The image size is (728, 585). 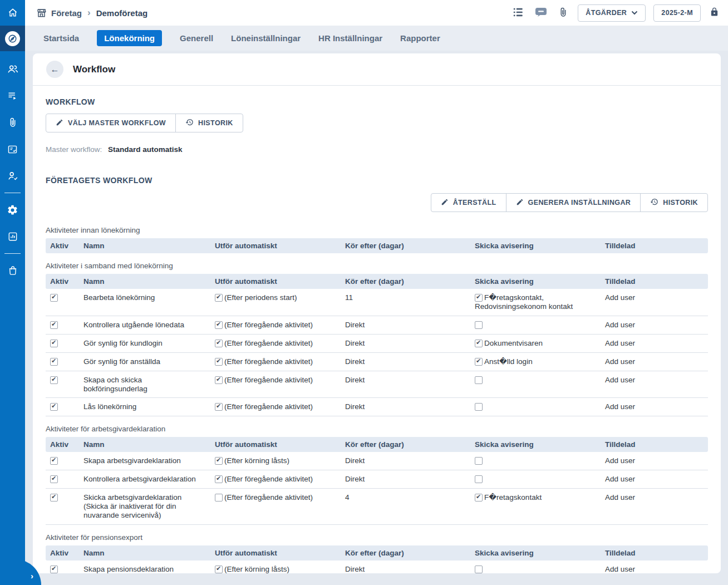 What do you see at coordinates (12, 149) in the screenshot?
I see `sidebar-item-documents` at bounding box center [12, 149].